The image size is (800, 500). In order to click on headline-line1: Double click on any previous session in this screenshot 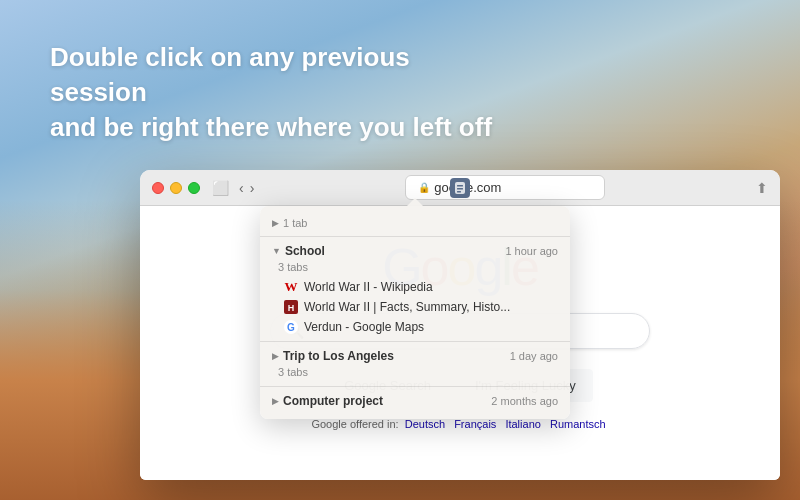, I will do `click(230, 74)`.